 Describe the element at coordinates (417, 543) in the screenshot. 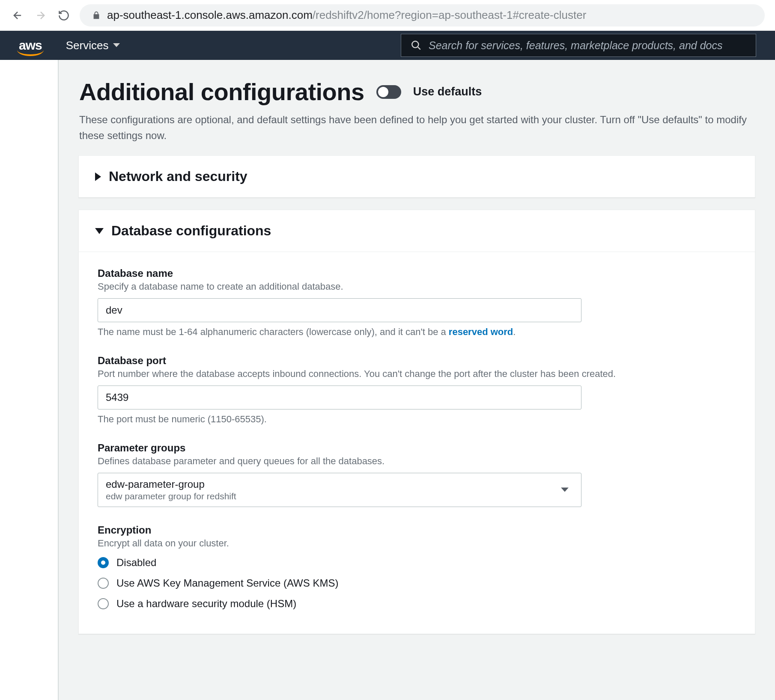

I see `encryption-hint: Encrypt all data on your cluster.` at that location.